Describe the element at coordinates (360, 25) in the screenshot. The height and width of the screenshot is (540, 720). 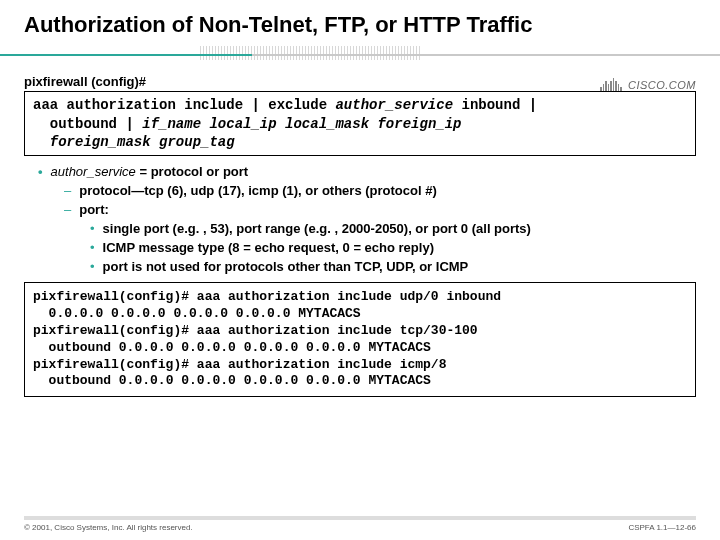
I see `slide-title: Authorization of Non-Telnet, FTP, or HTT…` at that location.